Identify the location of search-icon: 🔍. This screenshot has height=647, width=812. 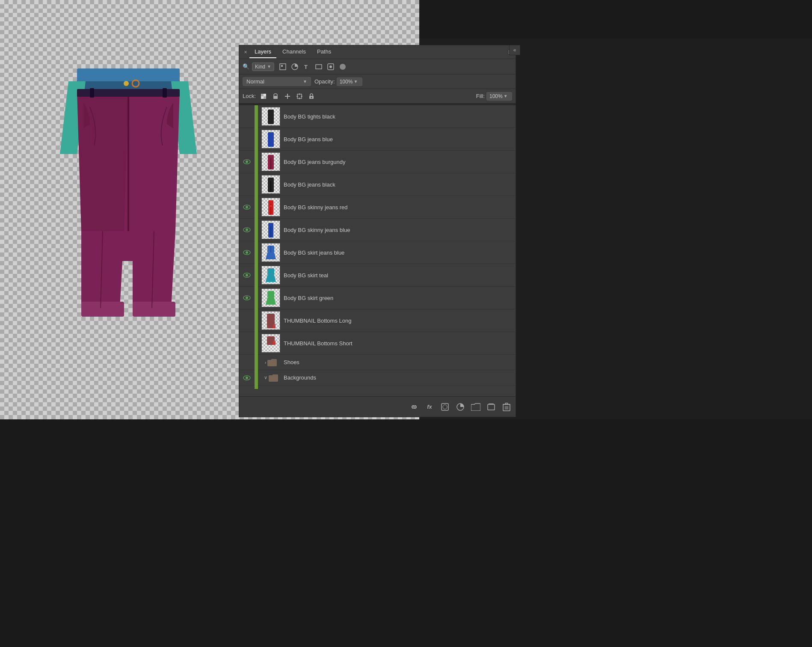
(246, 67).